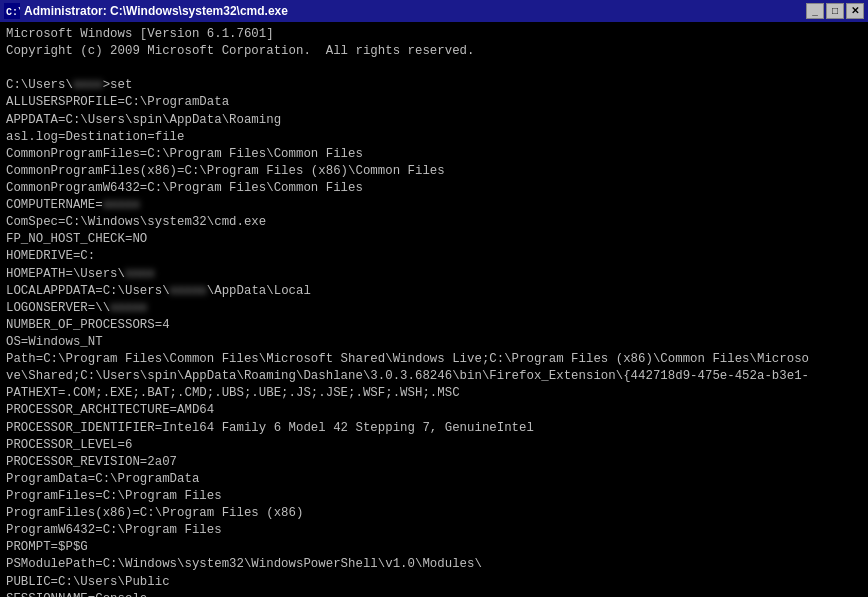 The width and height of the screenshot is (868, 597). I want to click on title-bar-text: Administrator: C:\Windows\system32\cmd.e…, so click(415, 11).